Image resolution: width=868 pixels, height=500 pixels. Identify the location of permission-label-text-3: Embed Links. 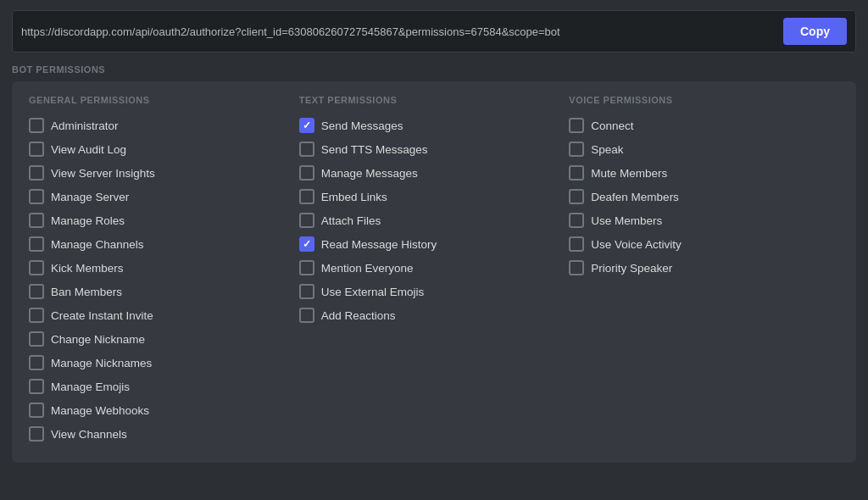
(354, 197).